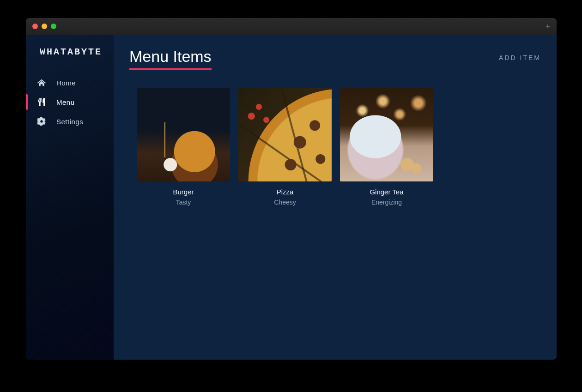  I want to click on plus-icon, so click(548, 26).